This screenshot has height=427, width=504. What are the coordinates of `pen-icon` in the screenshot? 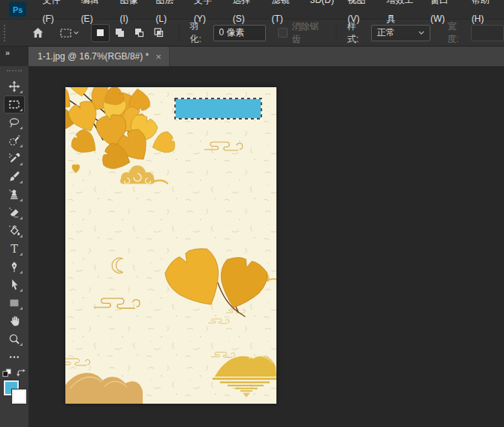 It's located at (14, 267).